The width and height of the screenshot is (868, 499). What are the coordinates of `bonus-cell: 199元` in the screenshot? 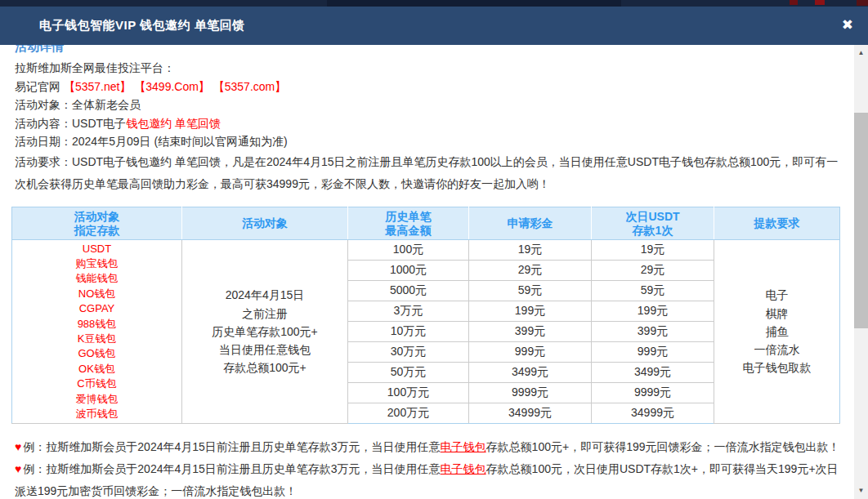 It's located at (530, 312).